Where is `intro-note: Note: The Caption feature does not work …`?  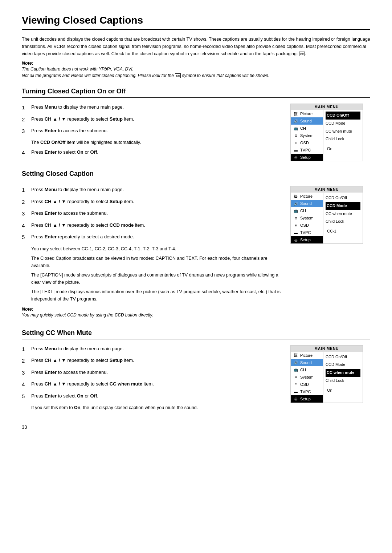 intro-note: Note: The Caption feature does not work … is located at coordinates (196, 70).